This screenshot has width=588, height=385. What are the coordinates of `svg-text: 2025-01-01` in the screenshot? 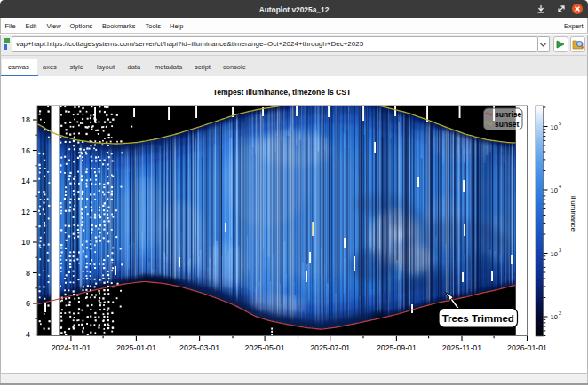 It's located at (137, 348).